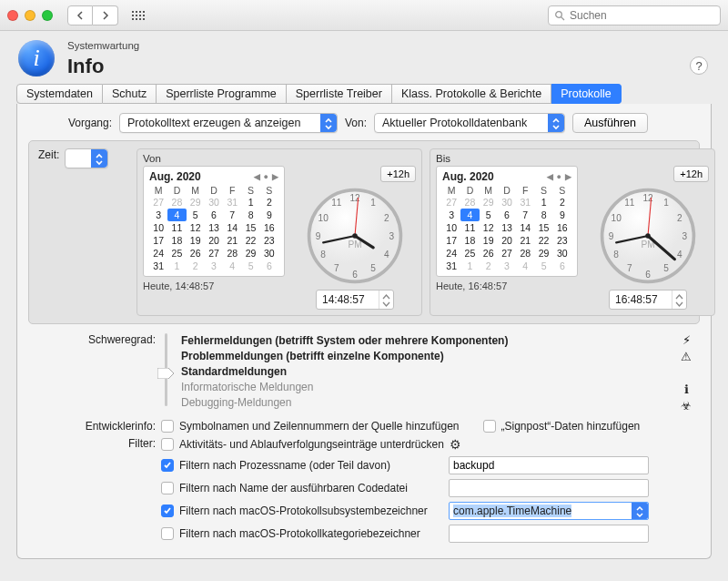  Describe the element at coordinates (610, 123) in the screenshot. I see `run-button: Ausführen` at that location.